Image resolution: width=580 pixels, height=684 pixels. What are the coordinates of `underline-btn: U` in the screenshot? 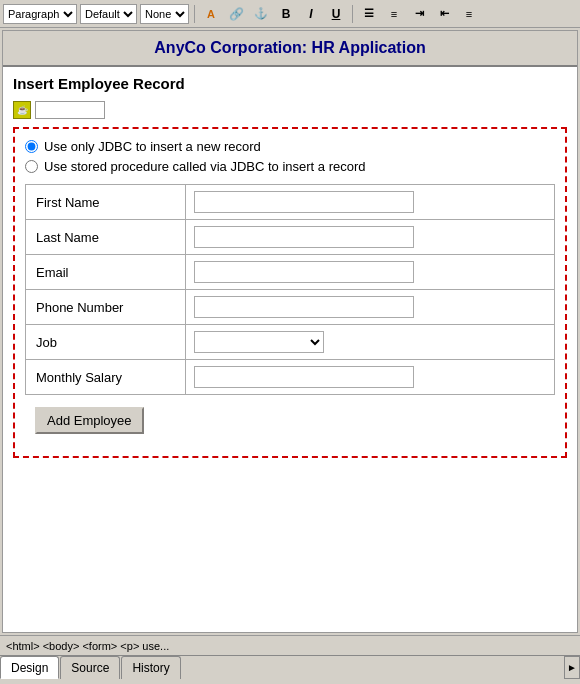 It's located at (336, 14).